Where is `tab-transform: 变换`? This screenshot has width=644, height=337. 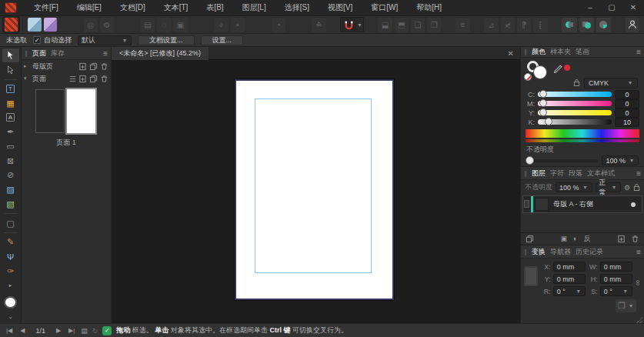 tab-transform: 变换 is located at coordinates (539, 252).